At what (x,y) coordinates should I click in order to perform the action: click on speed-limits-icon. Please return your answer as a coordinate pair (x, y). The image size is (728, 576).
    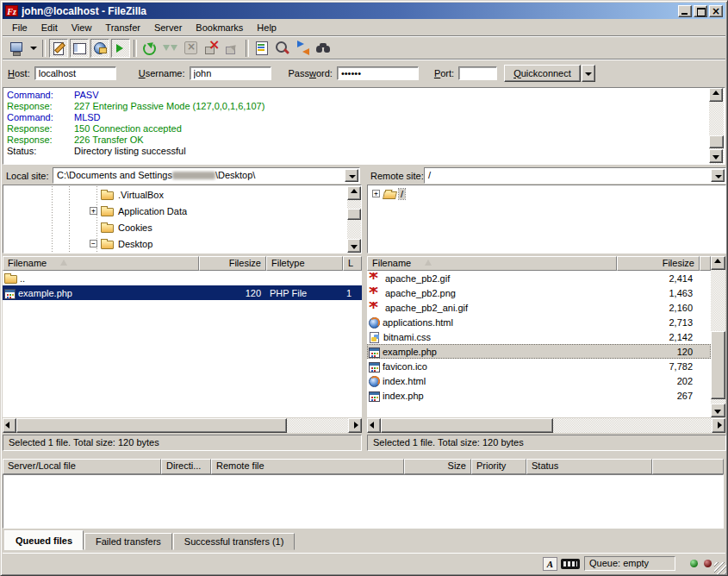
    Looking at the image, I should click on (570, 564).